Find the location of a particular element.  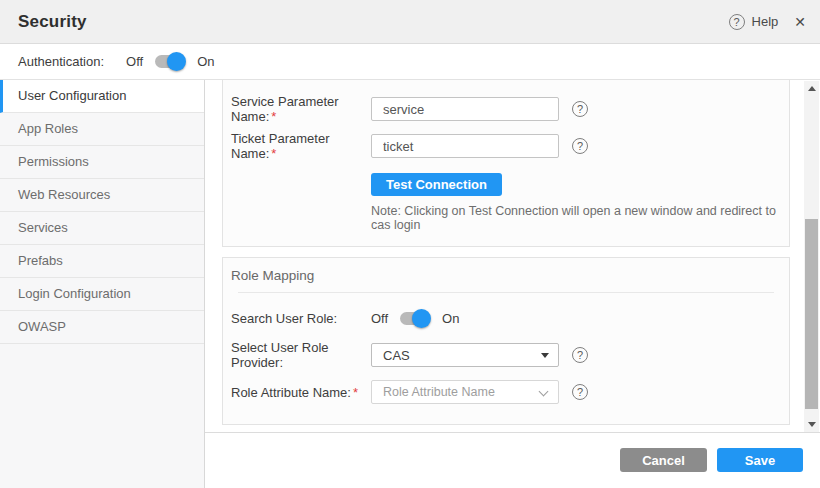

sidebar-item-user-configuration: User Configuration is located at coordinates (102, 96).